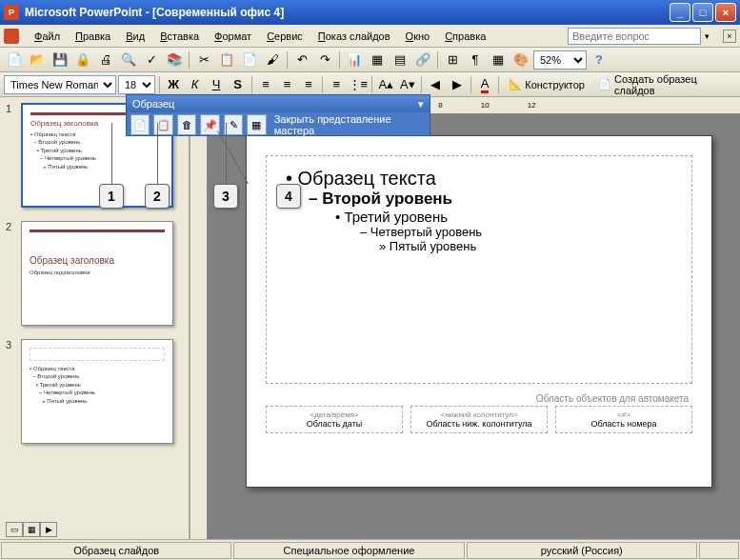  I want to click on status-design: Специальное оформление, so click(349, 550).